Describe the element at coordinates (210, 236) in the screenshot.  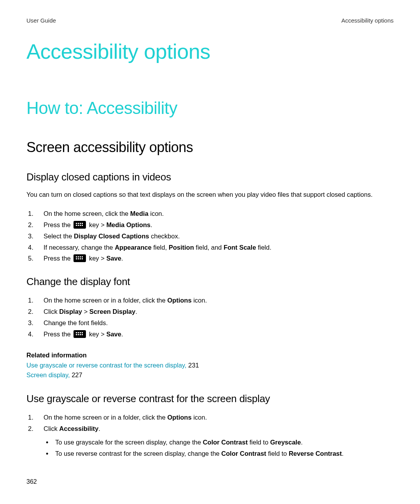
I see `step: Select the Display Closed Captions check…` at that location.